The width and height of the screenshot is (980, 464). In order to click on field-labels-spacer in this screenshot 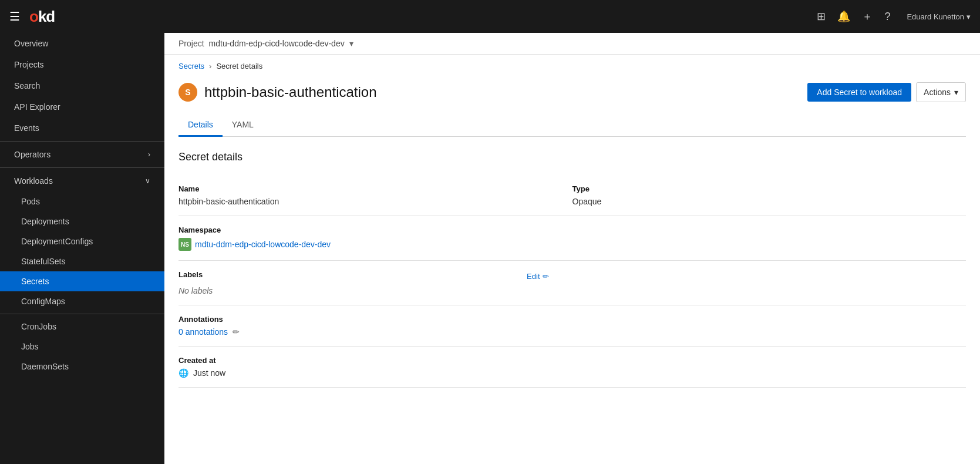, I will do `click(769, 283)`.